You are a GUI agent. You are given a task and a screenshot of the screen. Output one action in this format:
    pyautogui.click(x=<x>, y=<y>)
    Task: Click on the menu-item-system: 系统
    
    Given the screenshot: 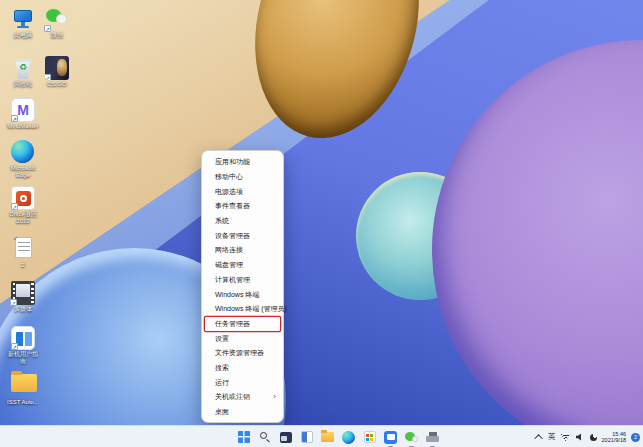 What is the action you would take?
    pyautogui.click(x=242, y=222)
    